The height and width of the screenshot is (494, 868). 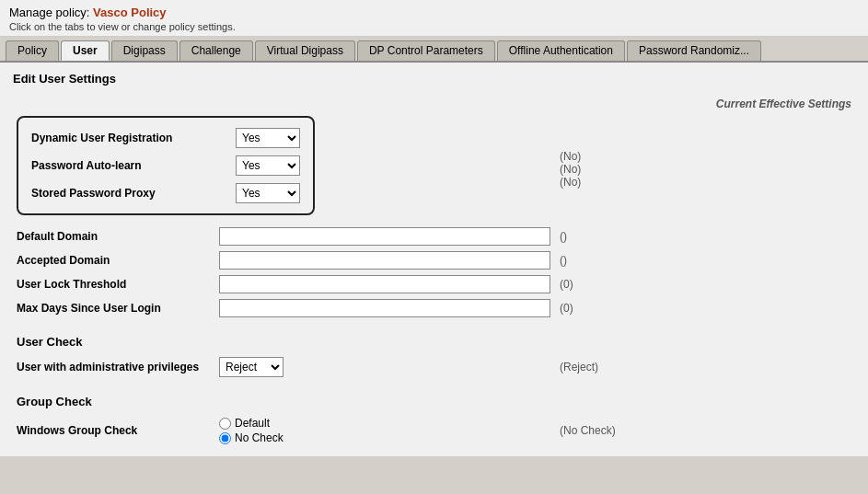 I want to click on windows-group-check-effective: (No Check), so click(x=705, y=431).